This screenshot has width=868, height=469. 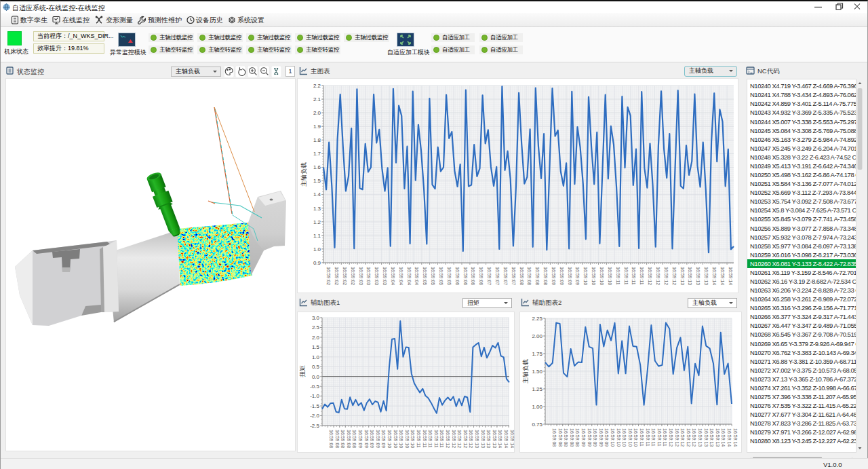 What do you see at coordinates (316, 327) in the screenshot?
I see `svg-text: 2.5` at bounding box center [316, 327].